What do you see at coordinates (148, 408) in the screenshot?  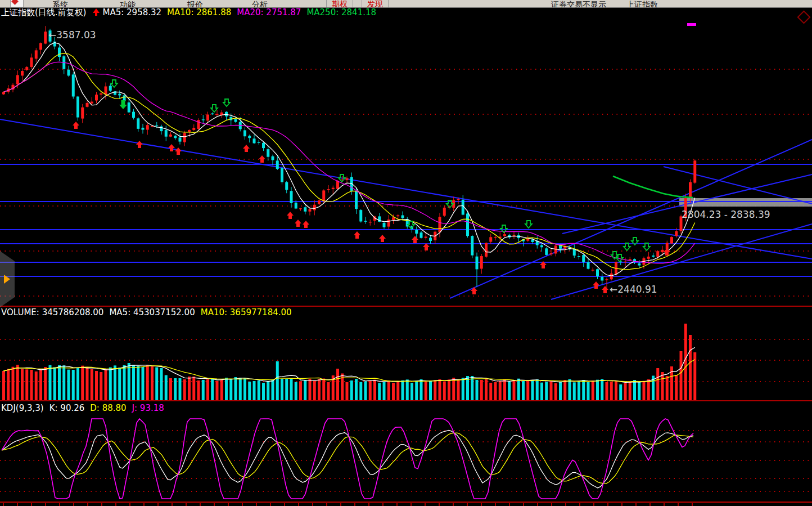 I see `indicator-value: J: 93.18` at bounding box center [148, 408].